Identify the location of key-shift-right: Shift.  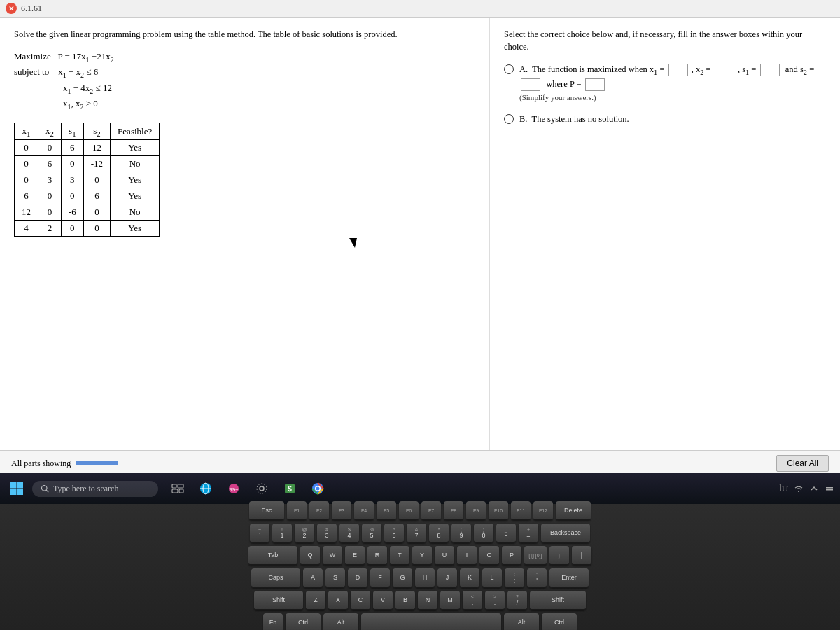
(558, 601).